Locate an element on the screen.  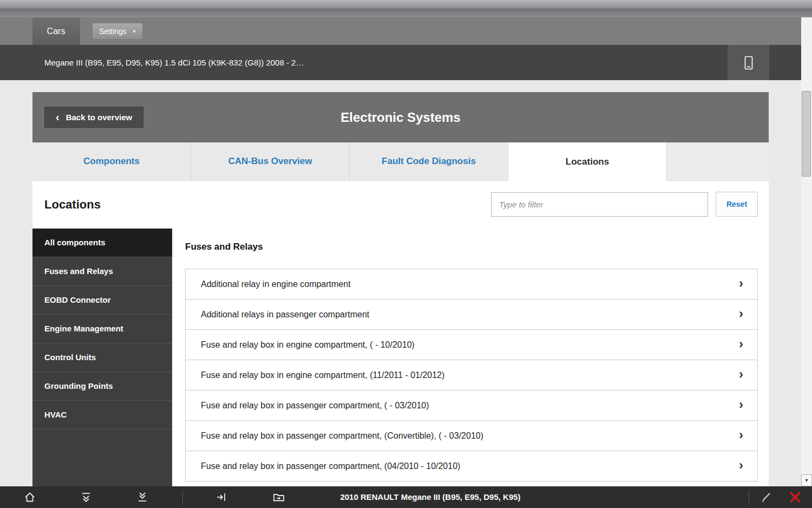
list-item-label: Additional relay in engine compartment is located at coordinates (276, 284).